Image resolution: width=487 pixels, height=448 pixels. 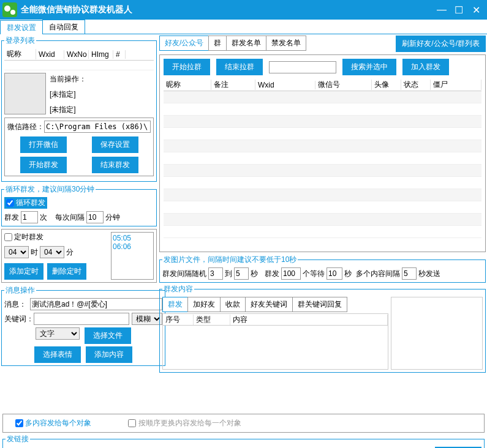 What do you see at coordinates (230, 259) in the screenshot?
I see `pic-send-legend: 发图片文件，间隔时间建议不要低于10秒` at bounding box center [230, 259].